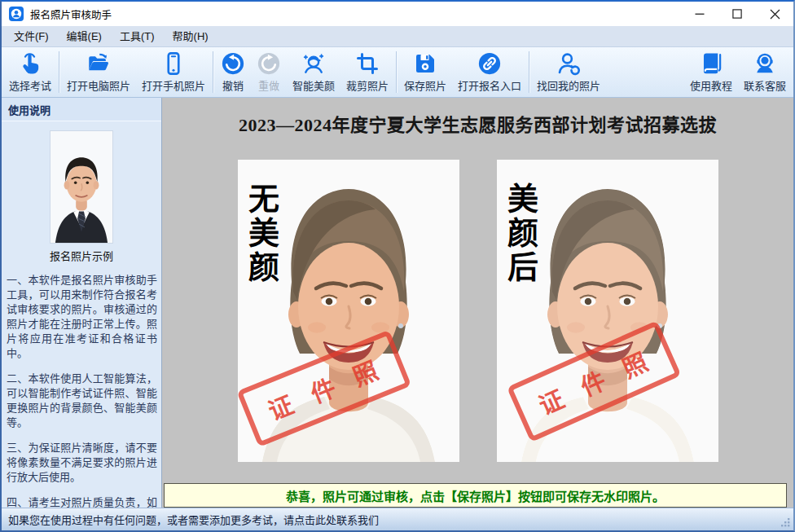  Describe the element at coordinates (30, 64) in the screenshot. I see `tap-hand-icon` at that location.